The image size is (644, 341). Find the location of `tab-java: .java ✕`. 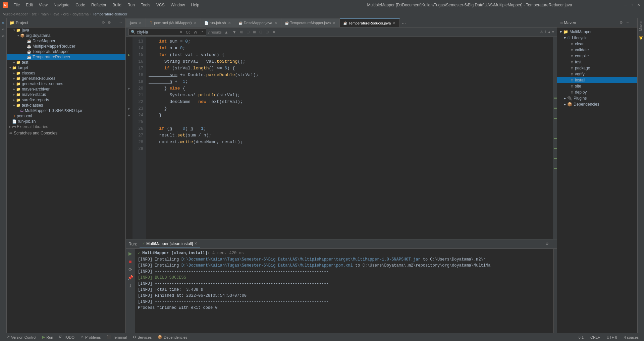

tab-java: .java ✕ is located at coordinates (136, 23).